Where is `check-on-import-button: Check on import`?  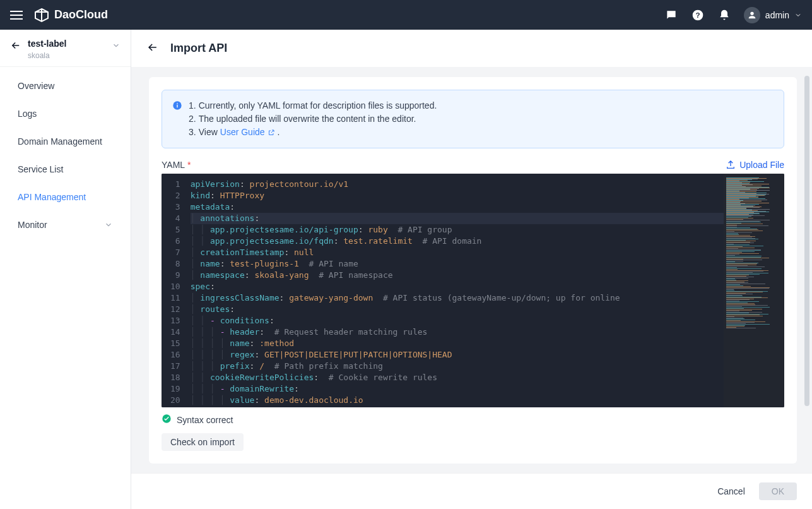
check-on-import-button: Check on import is located at coordinates (203, 442).